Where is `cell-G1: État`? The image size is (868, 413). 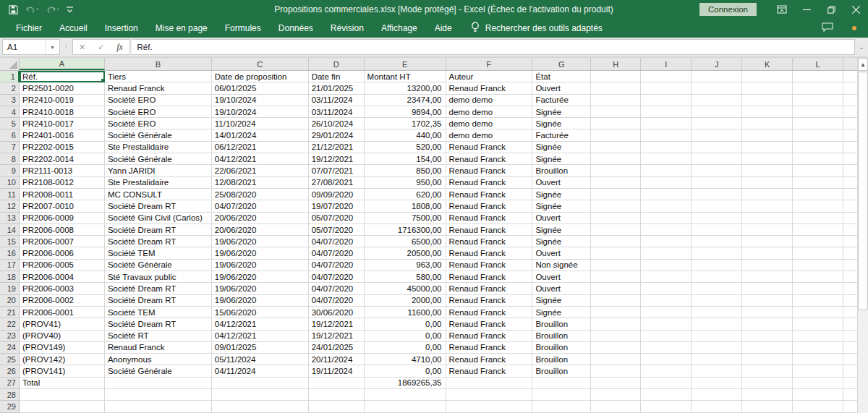
cell-G1: État is located at coordinates (561, 77).